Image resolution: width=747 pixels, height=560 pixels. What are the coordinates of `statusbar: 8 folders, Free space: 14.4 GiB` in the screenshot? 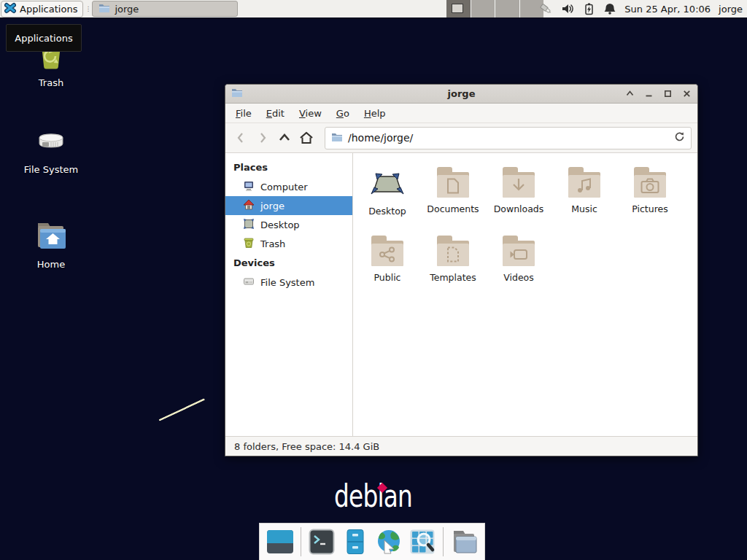 It's located at (461, 446).